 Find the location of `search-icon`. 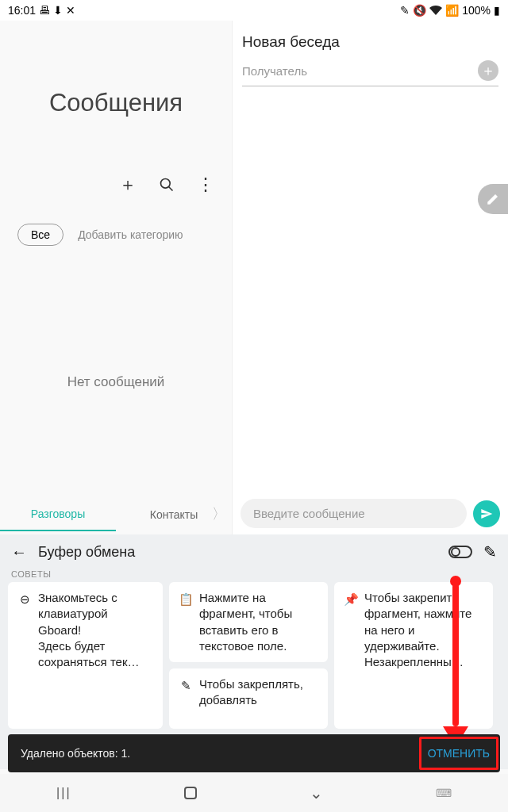

search-icon is located at coordinates (167, 185).